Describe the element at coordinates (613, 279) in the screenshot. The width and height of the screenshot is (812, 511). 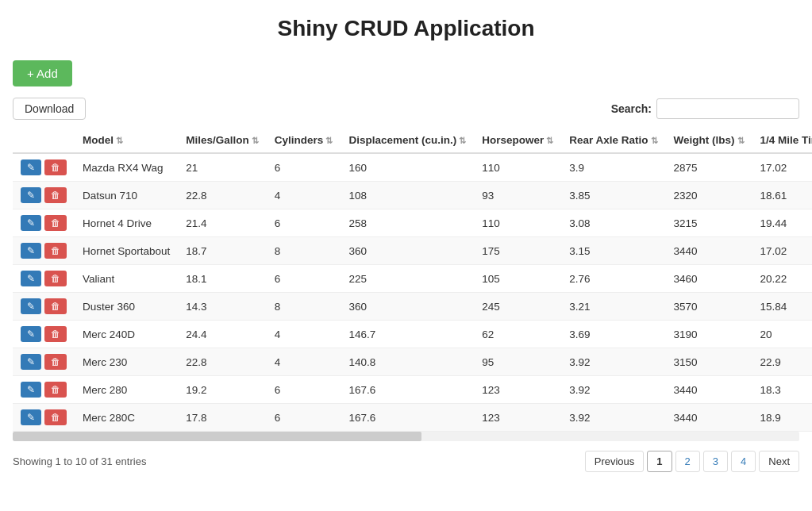
I see `cell-drat: 2.76` at that location.